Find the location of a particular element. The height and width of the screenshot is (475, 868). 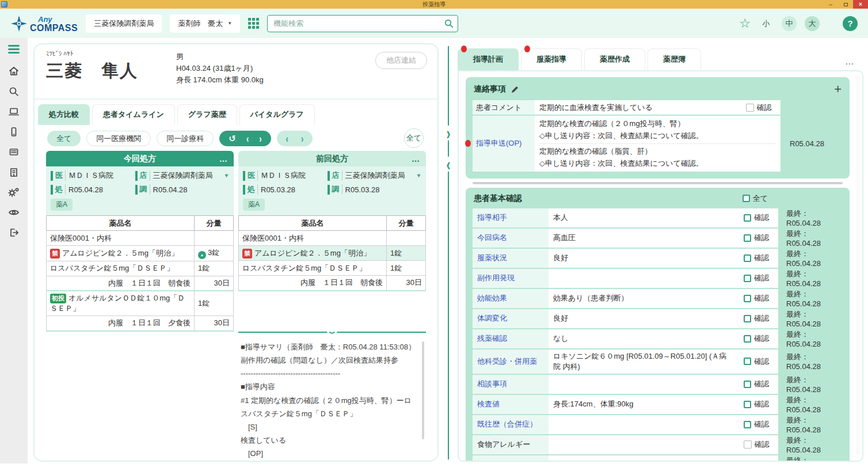

edit-pencil-icon is located at coordinates (515, 90).